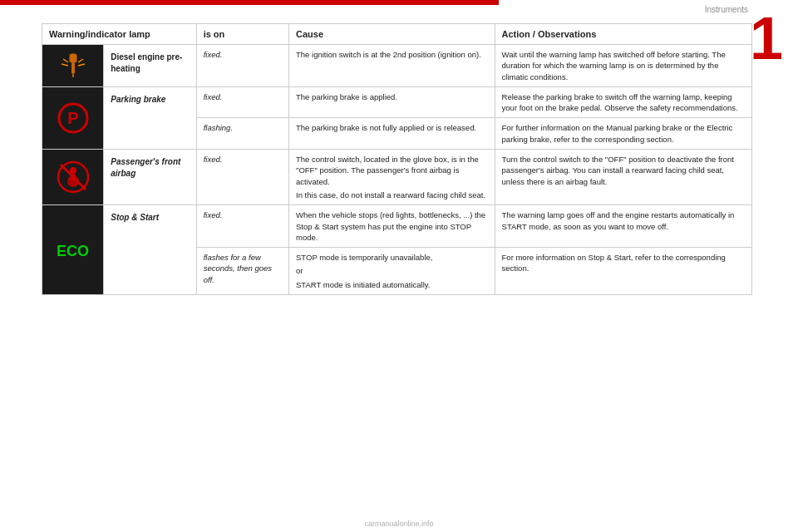  I want to click on stopstart-cause-1: When the vehicle stops (red lights, bott…, so click(392, 226).